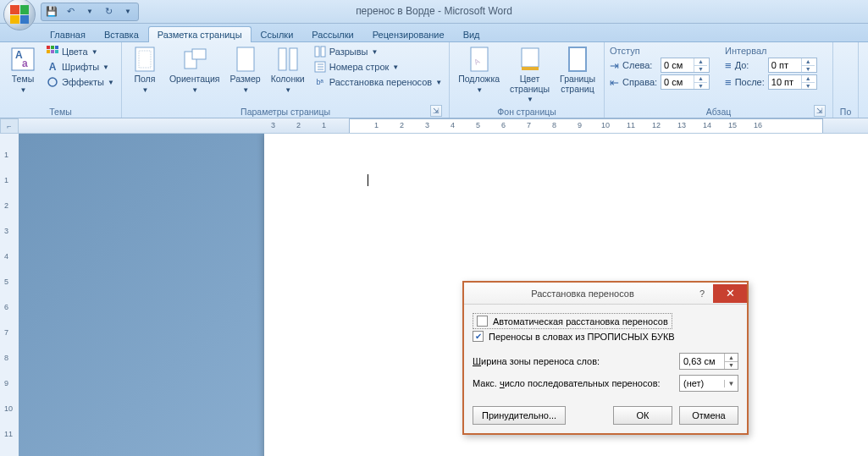  What do you see at coordinates (472, 34) in the screenshot?
I see `tab-view: Вид` at bounding box center [472, 34].